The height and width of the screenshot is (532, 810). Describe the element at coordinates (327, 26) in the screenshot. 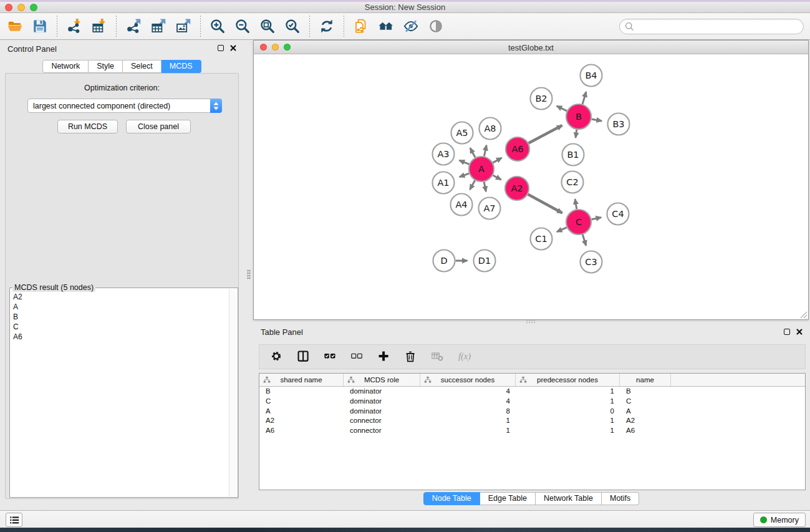

I see `refresh-icon` at that location.